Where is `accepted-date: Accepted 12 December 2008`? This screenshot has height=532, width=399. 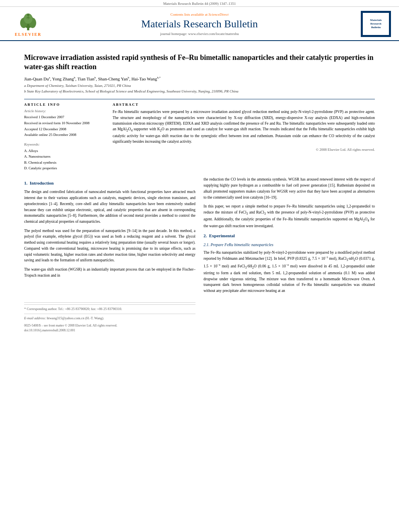 accepted-date: Accepted 12 December 2008 is located at coordinates (64, 129).